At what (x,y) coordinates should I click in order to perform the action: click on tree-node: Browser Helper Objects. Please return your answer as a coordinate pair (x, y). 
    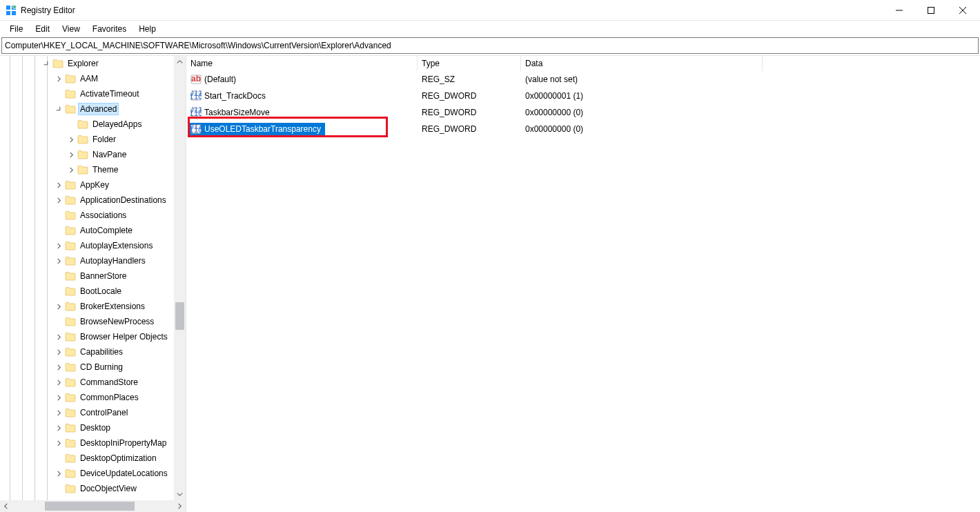
    Looking at the image, I should click on (87, 337).